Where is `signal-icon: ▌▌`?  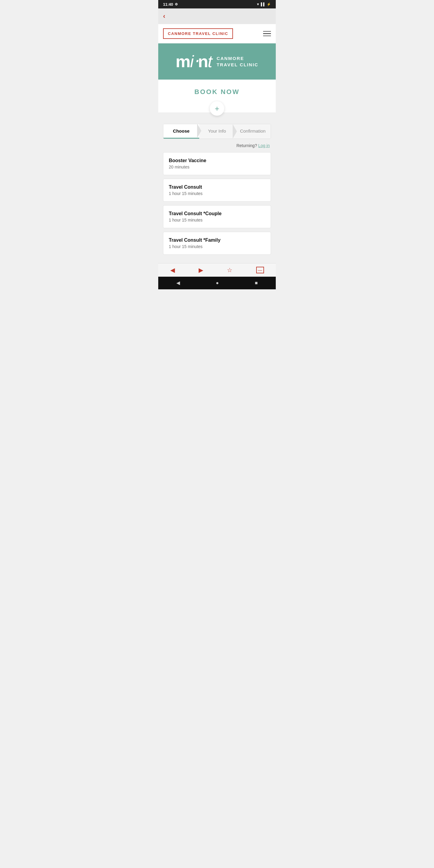
signal-icon: ▌▌ is located at coordinates (263, 4).